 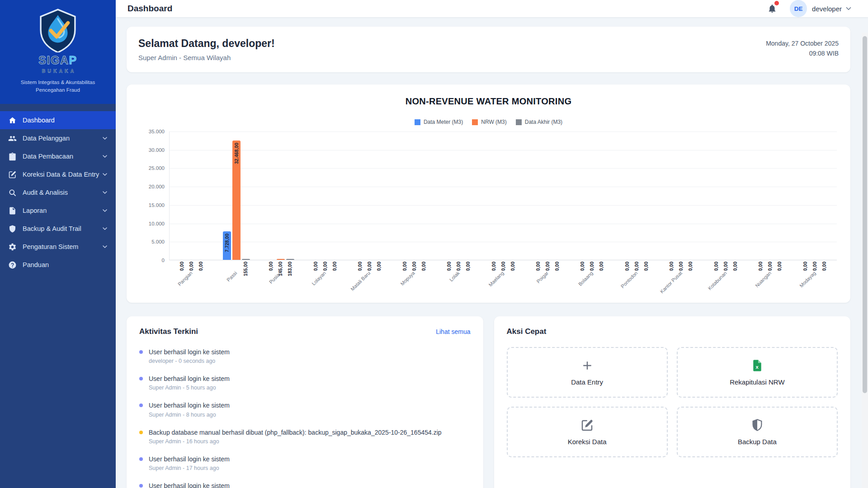 What do you see at coordinates (58, 211) in the screenshot?
I see `sidebar-item-laporan: Laporan` at bounding box center [58, 211].